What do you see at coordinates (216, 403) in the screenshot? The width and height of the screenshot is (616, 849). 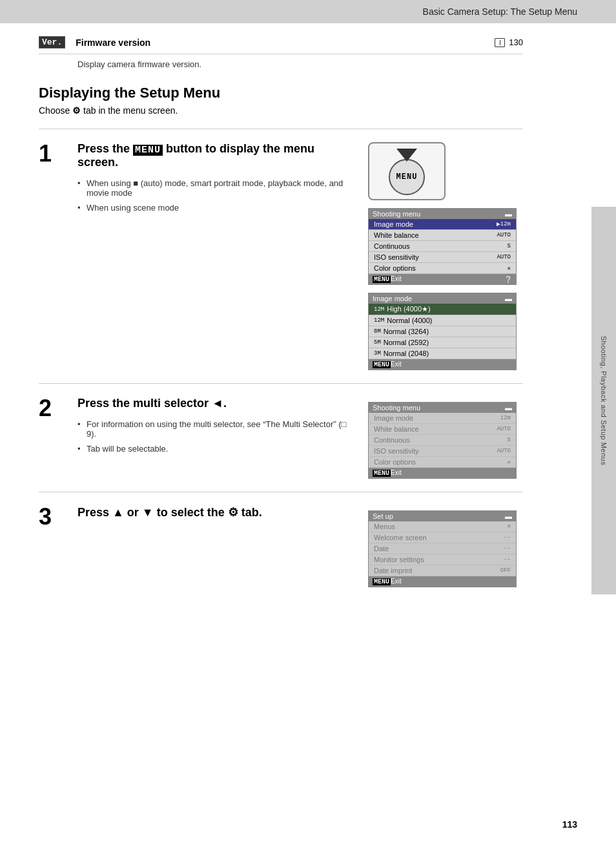 I see `step-2-title: Press the multi selector ◄.` at bounding box center [216, 403].